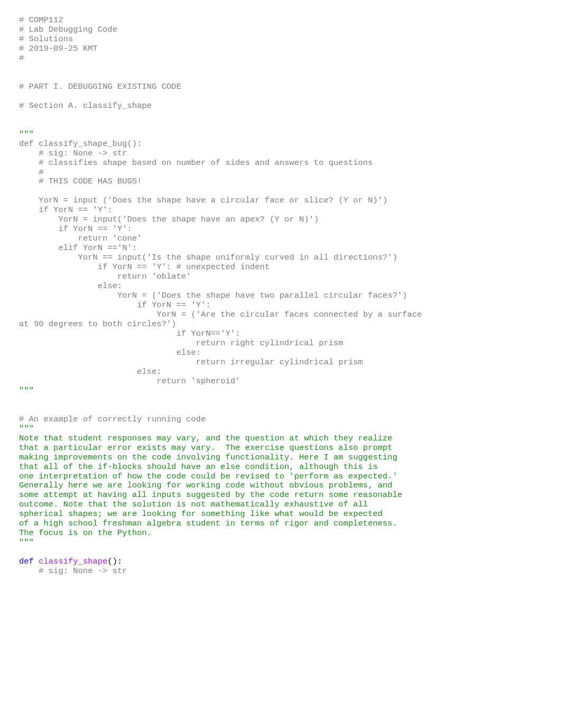  Describe the element at coordinates (46, 39) in the screenshot. I see `comment-line: # Solutions` at that location.